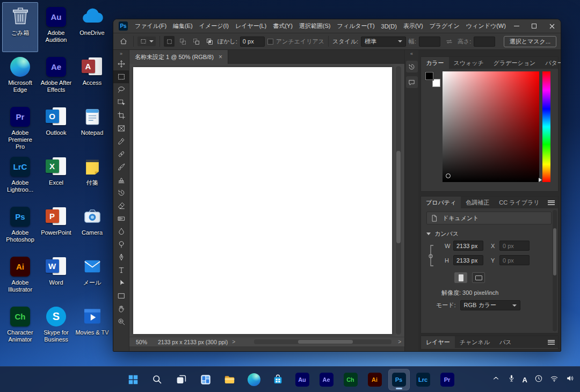  I want to click on mode-select: RGB カラー, so click(490, 305).